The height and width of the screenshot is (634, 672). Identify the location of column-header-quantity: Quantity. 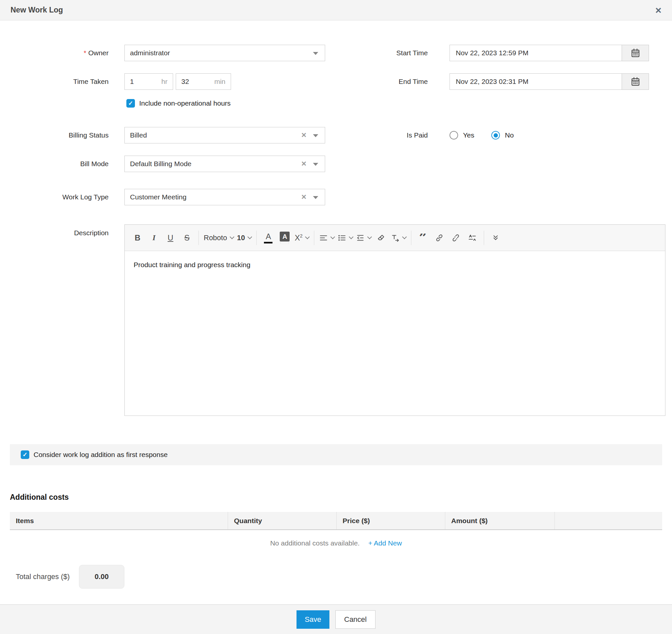
(283, 520).